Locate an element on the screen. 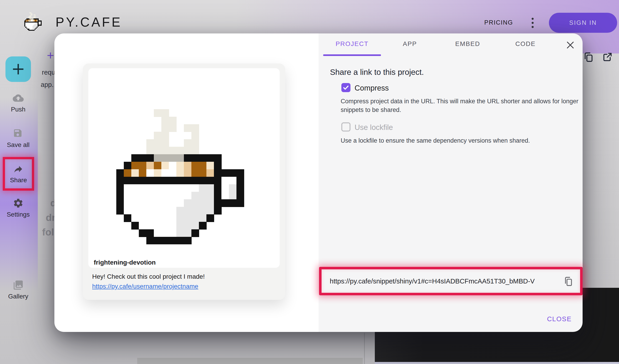 Image resolution: width=619 pixels, height=364 pixels. lockfile-checkbox is located at coordinates (346, 127).